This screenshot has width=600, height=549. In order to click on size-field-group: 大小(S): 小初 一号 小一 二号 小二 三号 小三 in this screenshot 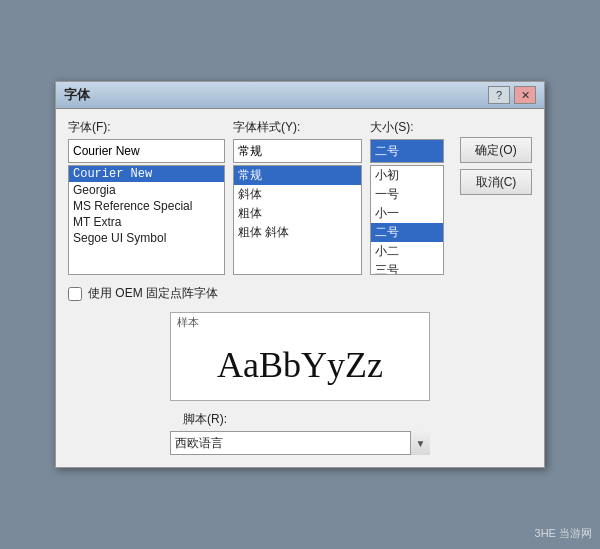, I will do `click(407, 197)`.